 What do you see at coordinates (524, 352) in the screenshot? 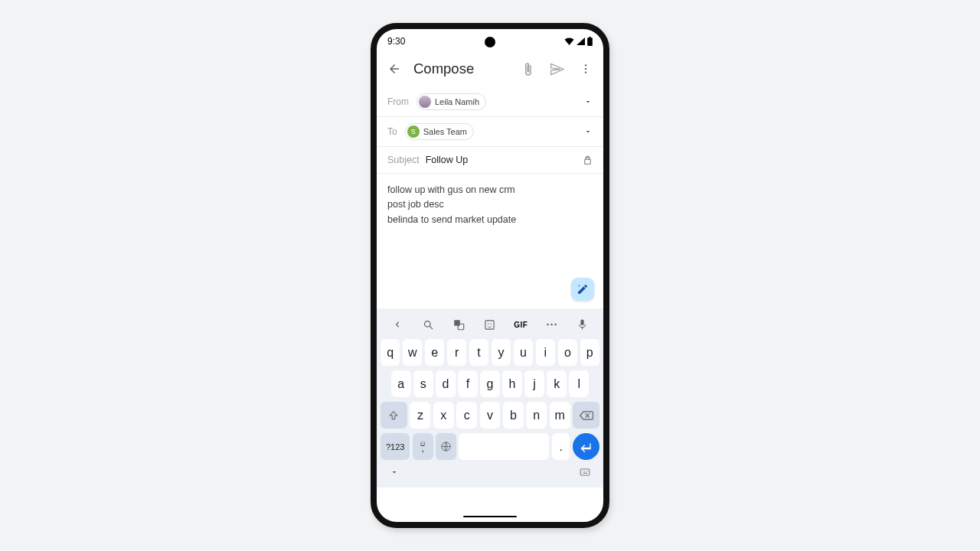
I see `key-u: u` at bounding box center [524, 352].